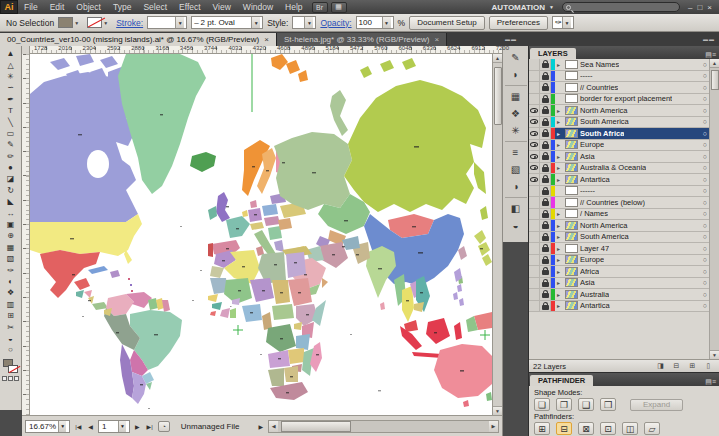 This screenshot has width=719, height=436. I want to click on layer-content: ▸North America○, so click(637, 110).